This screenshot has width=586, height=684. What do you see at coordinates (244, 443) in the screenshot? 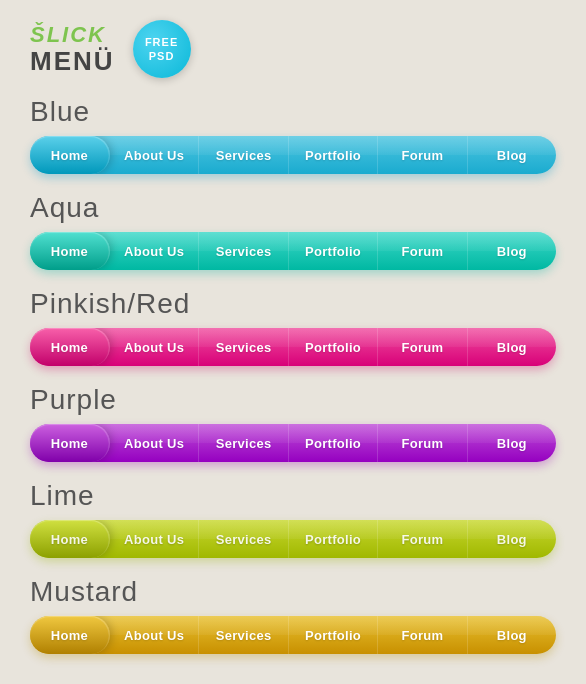
I see `nav-item-purple-services: Services` at bounding box center [244, 443].